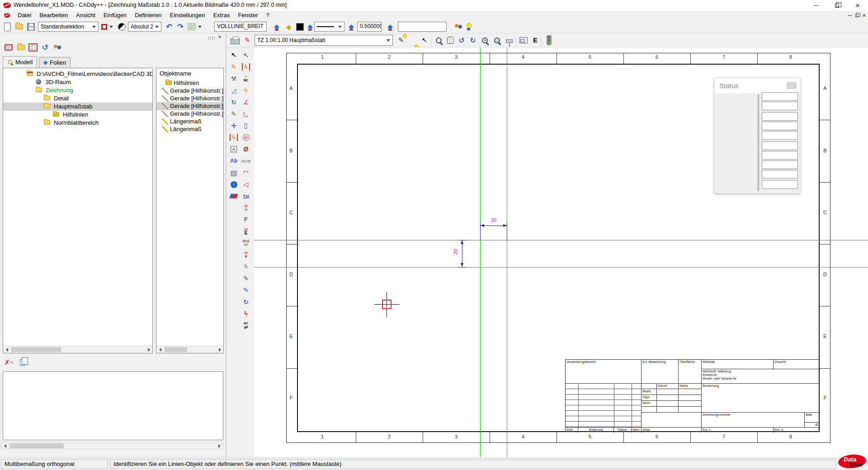  I want to click on object-item-laengenmass-1: Längenmaß, so click(190, 122).